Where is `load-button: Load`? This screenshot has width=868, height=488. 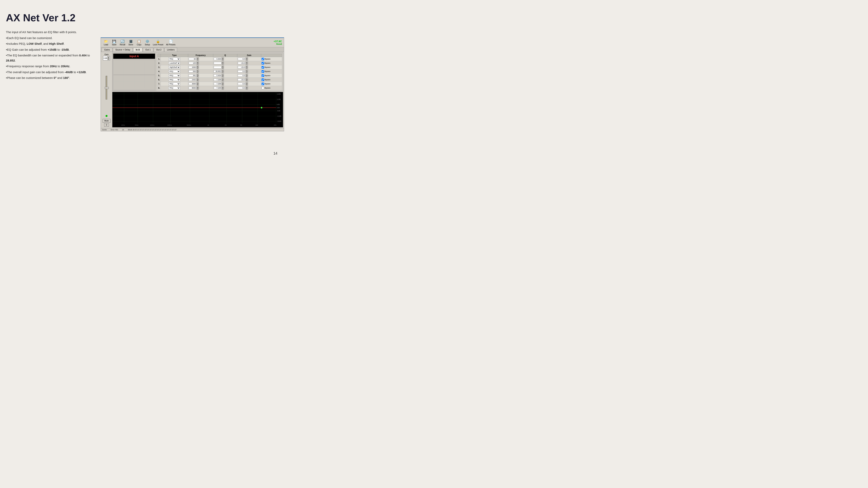 load-button: Load is located at coordinates (106, 42).